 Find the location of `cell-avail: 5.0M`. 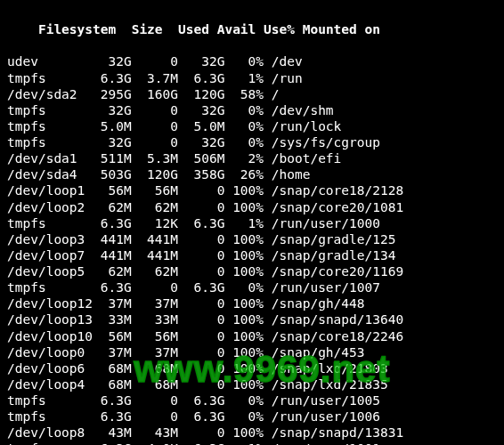

cell-avail: 5.0M is located at coordinates (201, 126).